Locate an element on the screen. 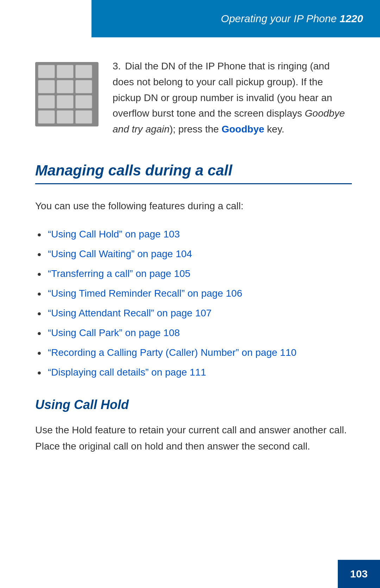 This screenshot has height=588, width=380. list-item: “Displaying call details” on page 111 is located at coordinates (194, 372).